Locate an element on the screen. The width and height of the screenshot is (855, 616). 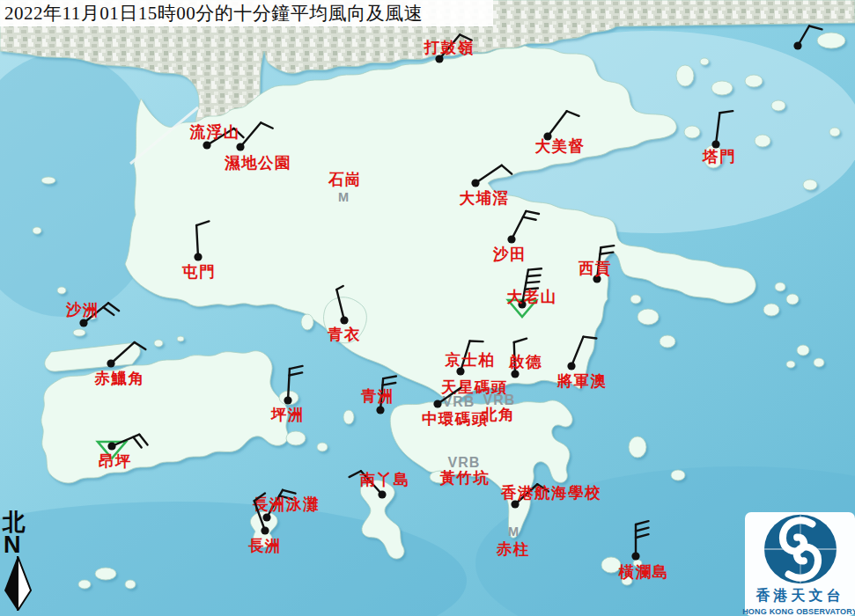
station-label: 青衣 is located at coordinates (343, 334).